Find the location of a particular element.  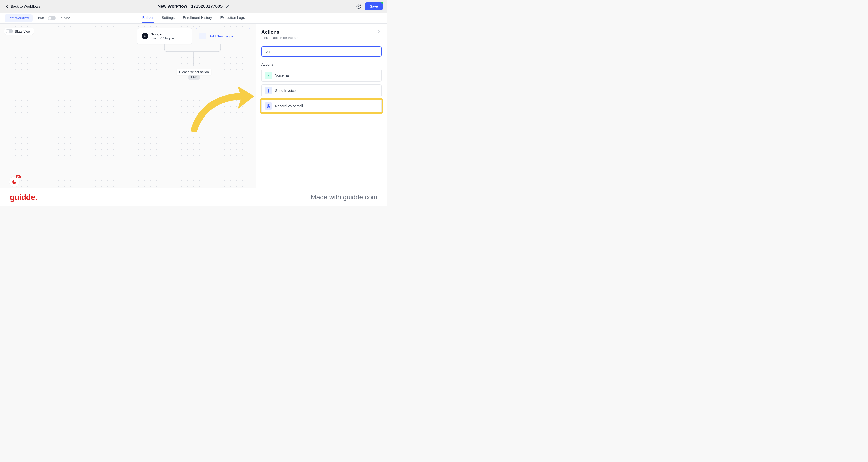

action-voicemail: Voicemail is located at coordinates (321, 75).